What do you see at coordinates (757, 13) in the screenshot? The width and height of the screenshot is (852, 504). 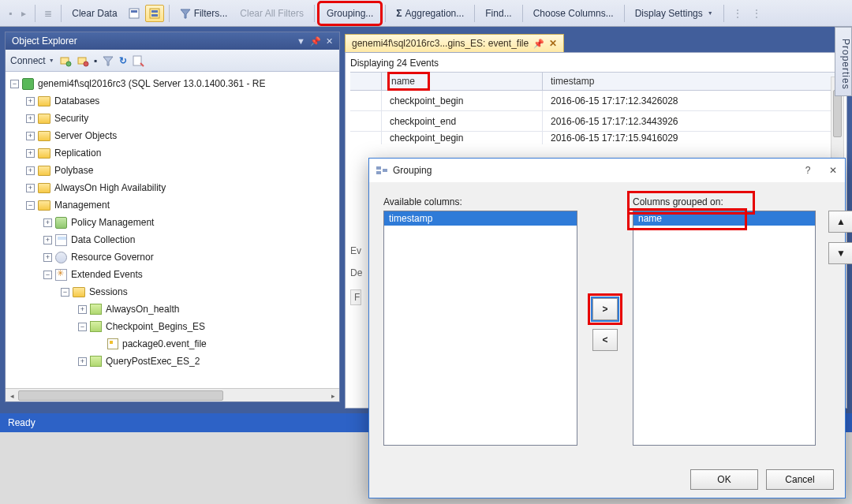 I see `overflow2-icon: ⋮` at bounding box center [757, 13].